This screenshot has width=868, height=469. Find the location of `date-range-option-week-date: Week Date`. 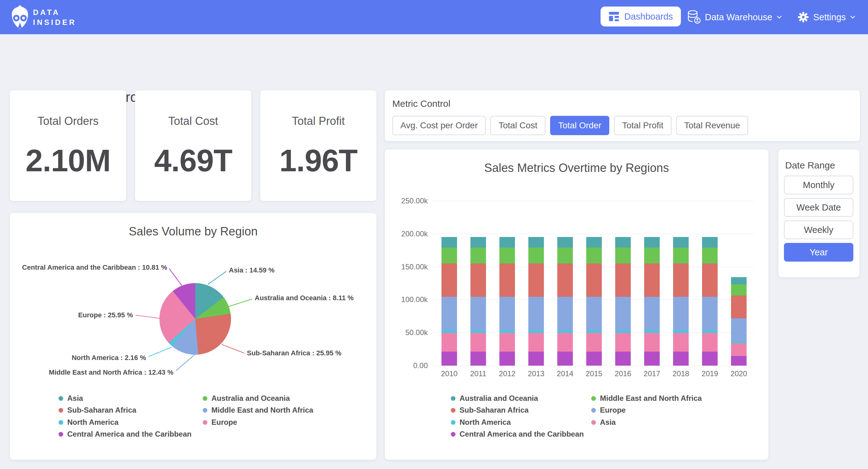

date-range-option-week-date: Week Date is located at coordinates (819, 207).